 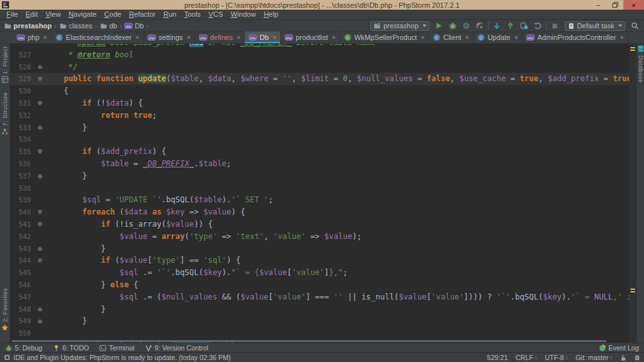 What do you see at coordinates (615, 5) in the screenshot?
I see `maximize-button` at bounding box center [615, 5].